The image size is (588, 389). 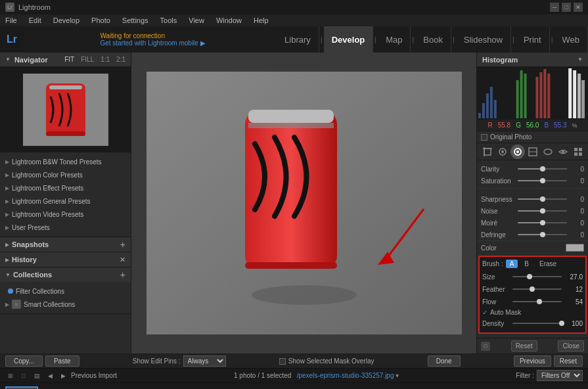 What do you see at coordinates (11, 376) in the screenshot?
I see `grid-view-icon: ⊞` at bounding box center [11, 376].